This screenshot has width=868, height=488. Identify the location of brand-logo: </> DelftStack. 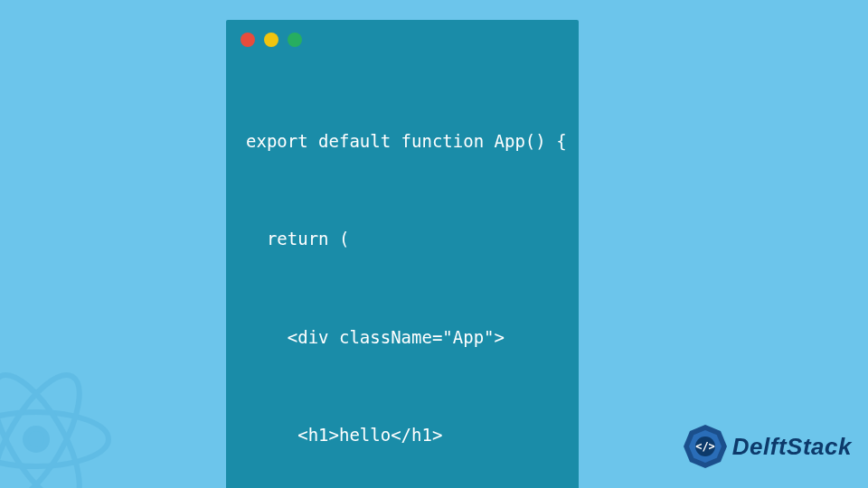
(767, 446).